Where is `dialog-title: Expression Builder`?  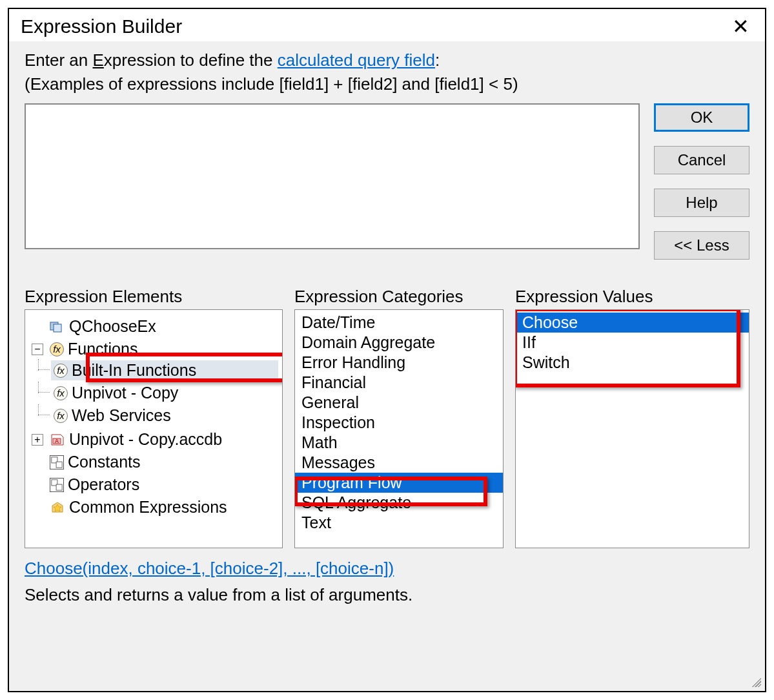
dialog-title: Expression Builder is located at coordinates (101, 26).